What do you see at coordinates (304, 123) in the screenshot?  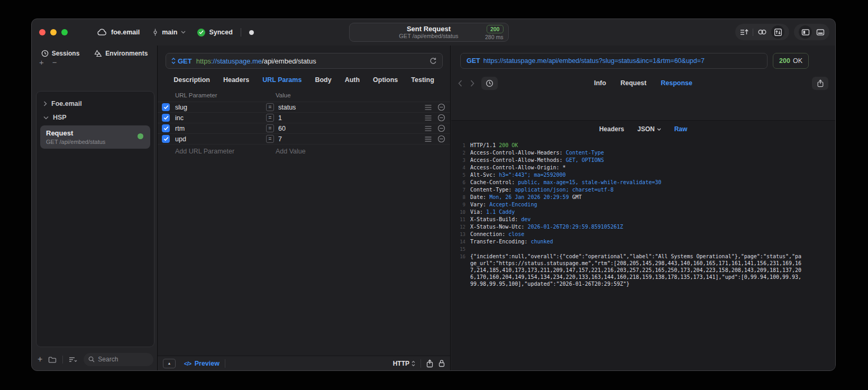 I see `params-table: slug = status` at bounding box center [304, 123].